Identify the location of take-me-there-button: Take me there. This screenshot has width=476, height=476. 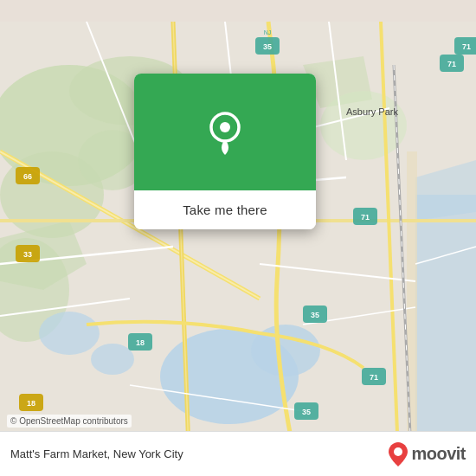
(225, 209).